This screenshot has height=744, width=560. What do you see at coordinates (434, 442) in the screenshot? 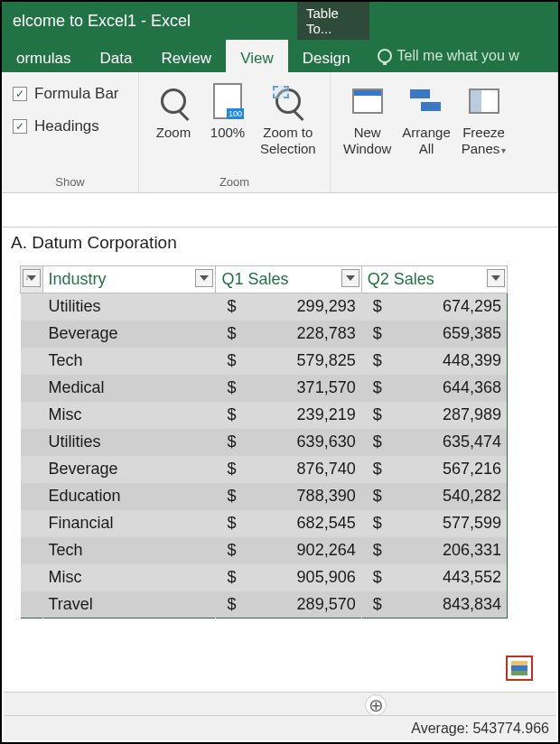
I see `cell-q2: $635,474` at bounding box center [434, 442].